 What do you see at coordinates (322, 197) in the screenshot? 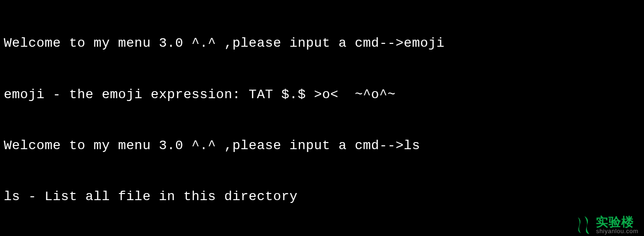
I see `terminal-line: ls - List all file in this directory` at bounding box center [322, 197].